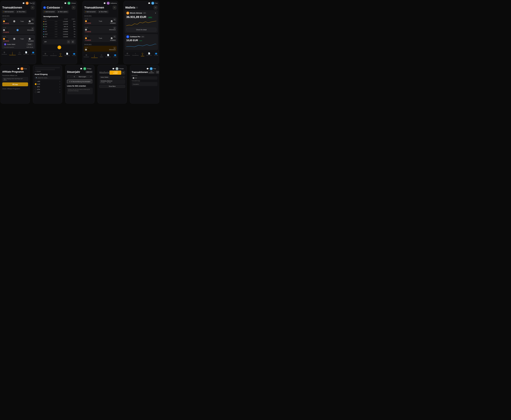 This screenshot has width=511, height=420. What do you see at coordinates (112, 77) in the screenshot?
I see `select-wallet-row: Select Wallet ›` at bounding box center [112, 77].